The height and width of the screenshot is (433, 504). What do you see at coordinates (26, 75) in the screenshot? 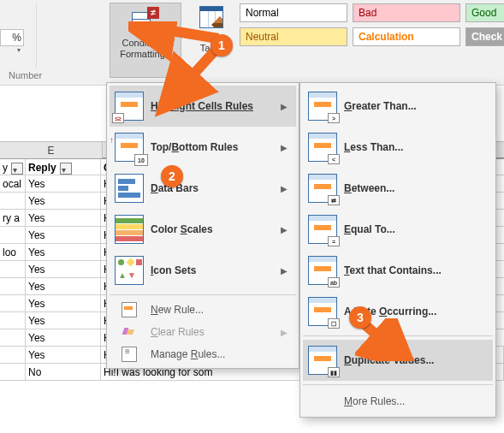
I see `ribbon-group-number: Number` at bounding box center [26, 75].